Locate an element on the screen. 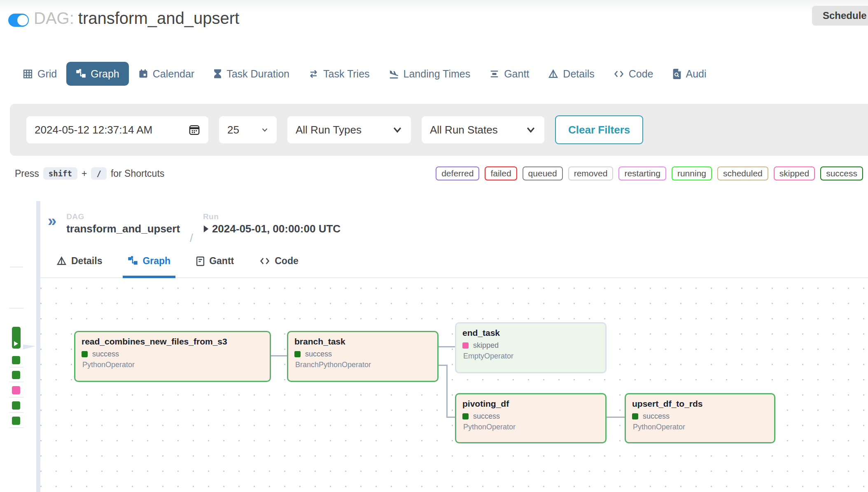 This screenshot has height=492, width=868. breadcrumb-dag-value: transform_and_upsert is located at coordinates (123, 229).